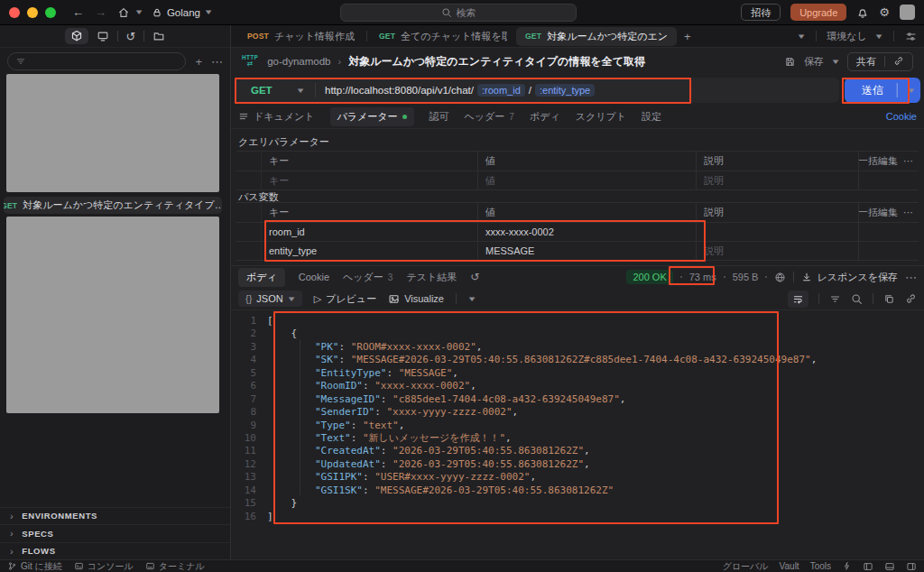  I want to click on filter-lines-icon, so click(836, 300).